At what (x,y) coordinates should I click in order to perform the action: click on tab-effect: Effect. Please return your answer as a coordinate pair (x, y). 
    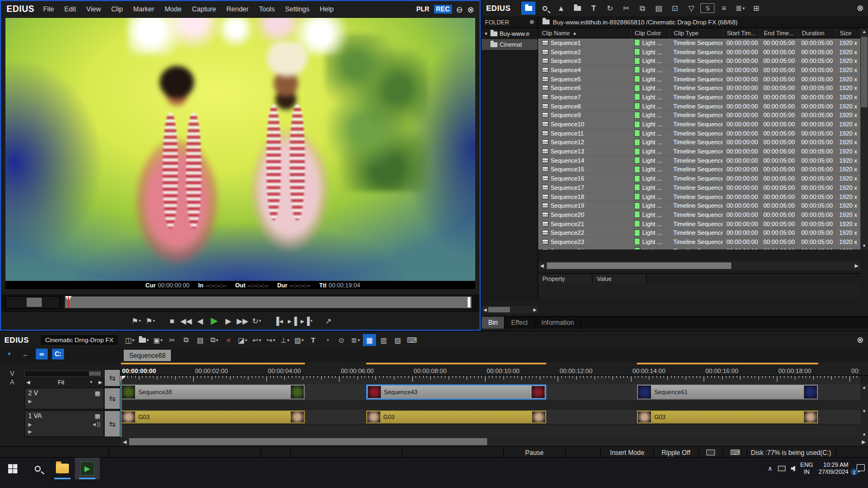
    Looking at the image, I should click on (520, 323).